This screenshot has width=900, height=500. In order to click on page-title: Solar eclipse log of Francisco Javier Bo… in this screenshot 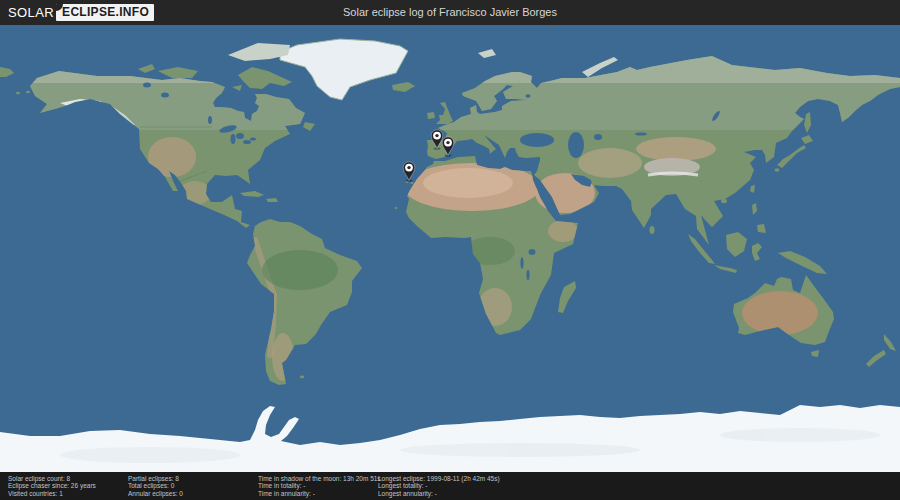, I will do `click(450, 12)`.